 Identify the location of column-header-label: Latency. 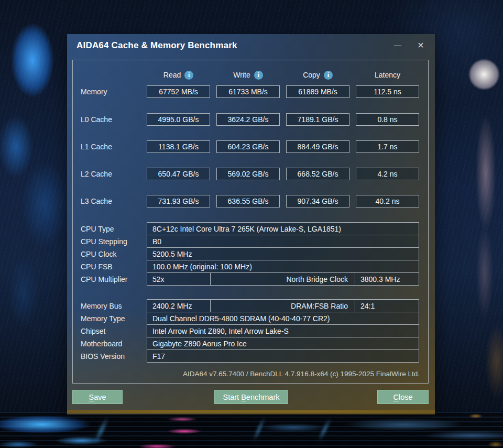
(388, 75).